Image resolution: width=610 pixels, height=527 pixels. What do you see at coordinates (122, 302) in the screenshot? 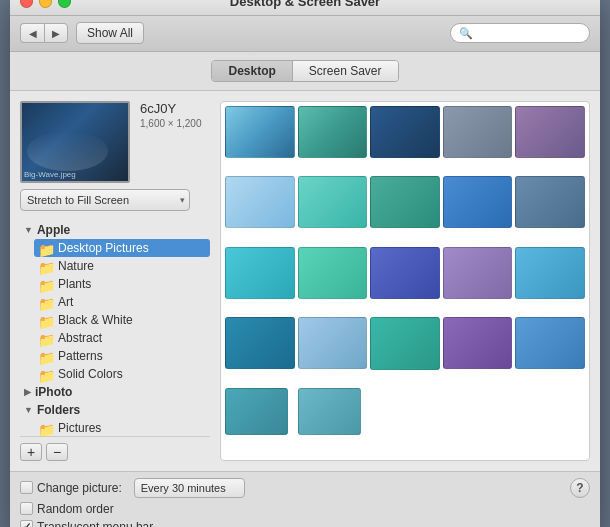
I see `sidebar-item-art: 📁 Art` at bounding box center [122, 302].